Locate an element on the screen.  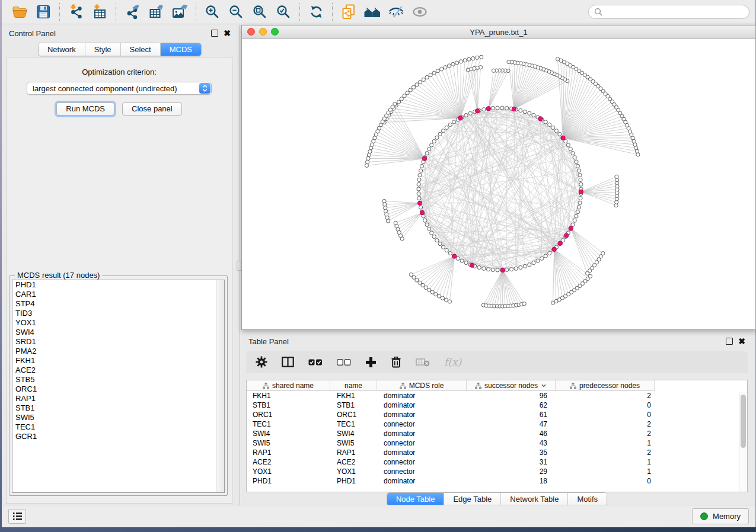
tab-network: Network is located at coordinates (62, 50).